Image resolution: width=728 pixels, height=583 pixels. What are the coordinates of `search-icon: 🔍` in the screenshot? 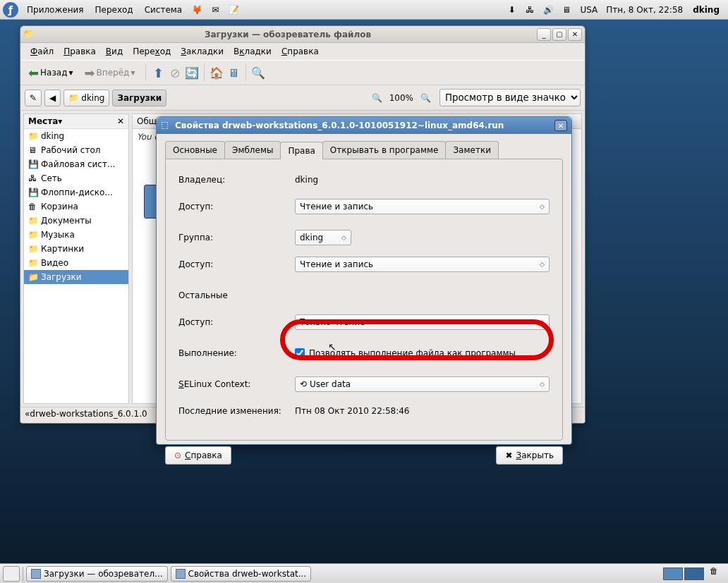 It's located at (258, 73).